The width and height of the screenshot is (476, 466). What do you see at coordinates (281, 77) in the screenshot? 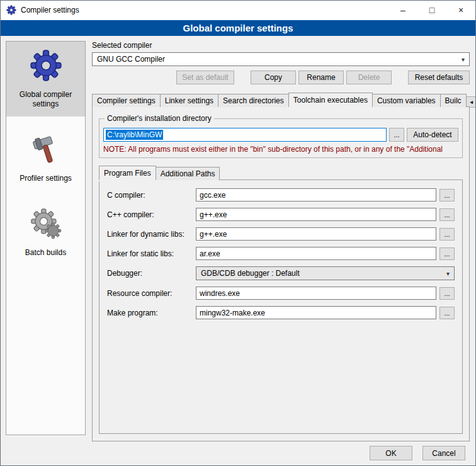
I see `compiler-toolbar: Set as default Copy Rename Delete Reset …` at bounding box center [281, 77].